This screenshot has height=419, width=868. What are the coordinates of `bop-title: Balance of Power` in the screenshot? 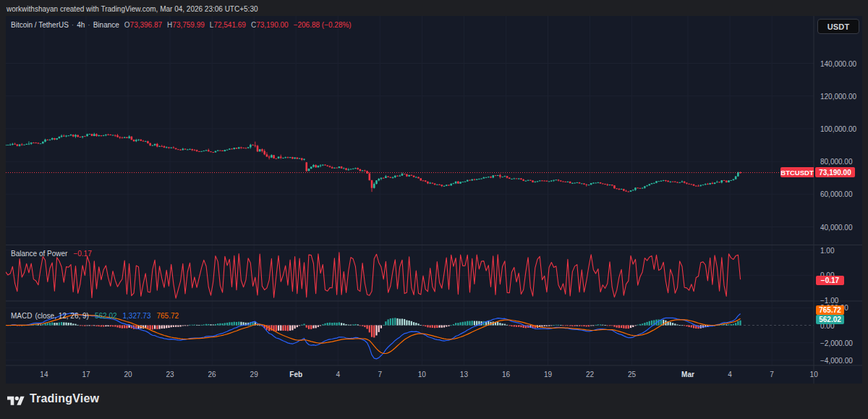 It's located at (39, 253).